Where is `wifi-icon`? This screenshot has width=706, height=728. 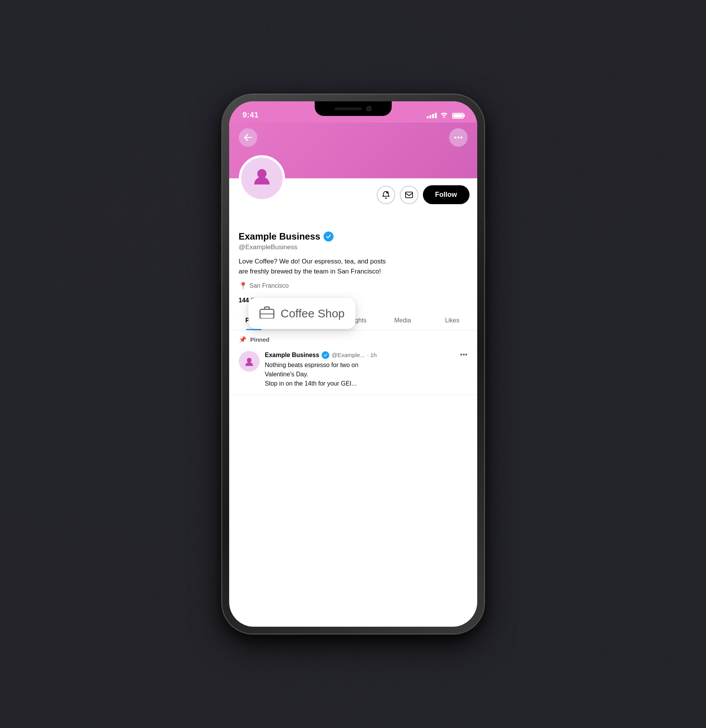
wifi-icon is located at coordinates (444, 116).